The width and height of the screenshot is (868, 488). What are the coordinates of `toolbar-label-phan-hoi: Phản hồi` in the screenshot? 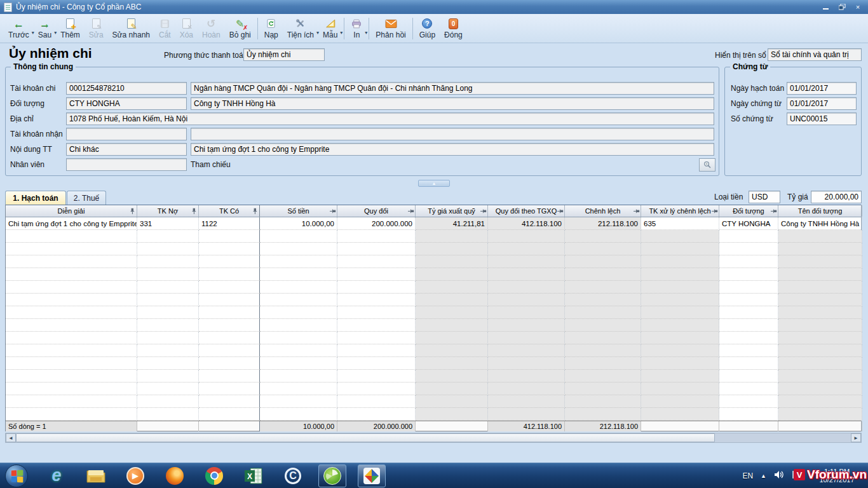 It's located at (390, 35).